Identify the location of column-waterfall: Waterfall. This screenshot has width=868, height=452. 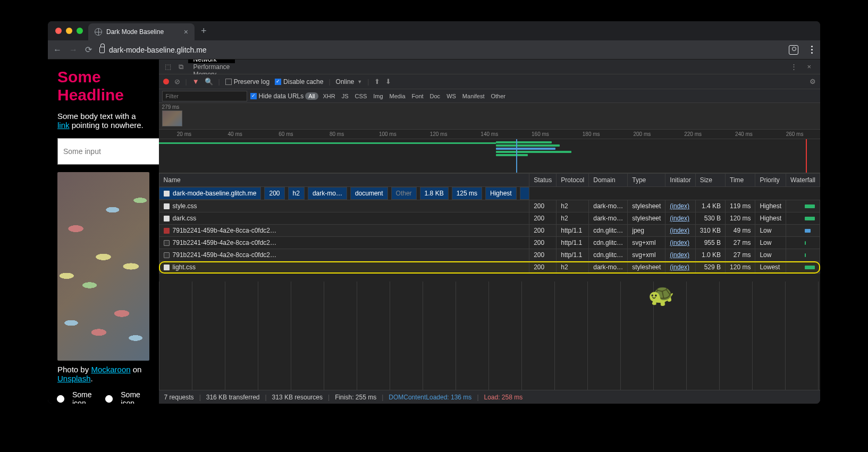
(803, 181).